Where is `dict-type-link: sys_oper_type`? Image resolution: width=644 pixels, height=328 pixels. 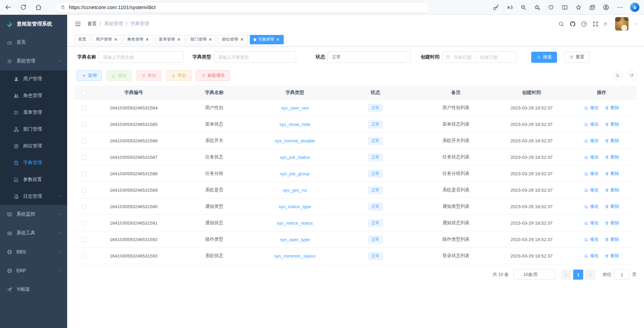
dict-type-link: sys_oper_type is located at coordinates (295, 240).